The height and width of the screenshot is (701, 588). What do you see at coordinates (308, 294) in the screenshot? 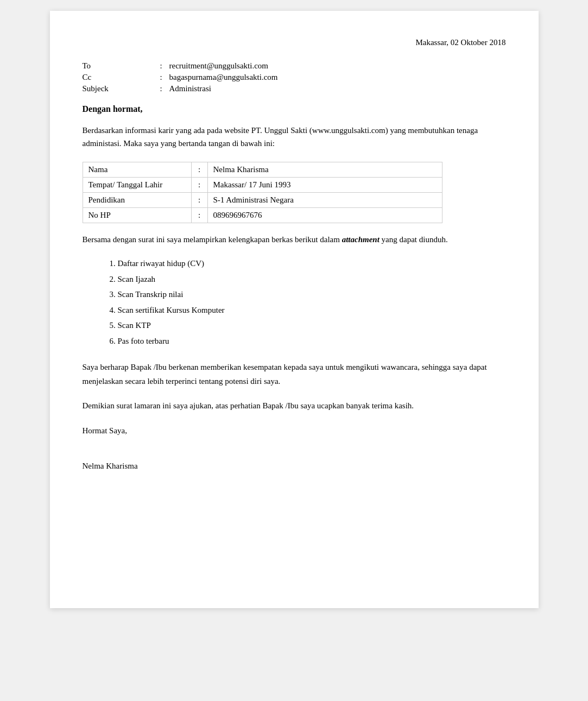
I see `list-item: Scan Transkrip nilai` at bounding box center [308, 294].